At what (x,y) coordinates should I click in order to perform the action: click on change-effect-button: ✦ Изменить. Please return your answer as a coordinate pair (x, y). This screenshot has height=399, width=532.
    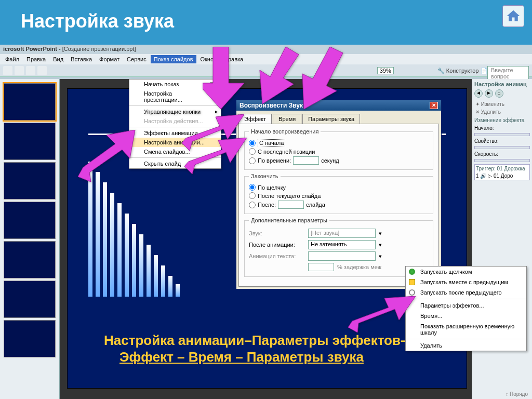
    Looking at the image, I should click on (502, 104).